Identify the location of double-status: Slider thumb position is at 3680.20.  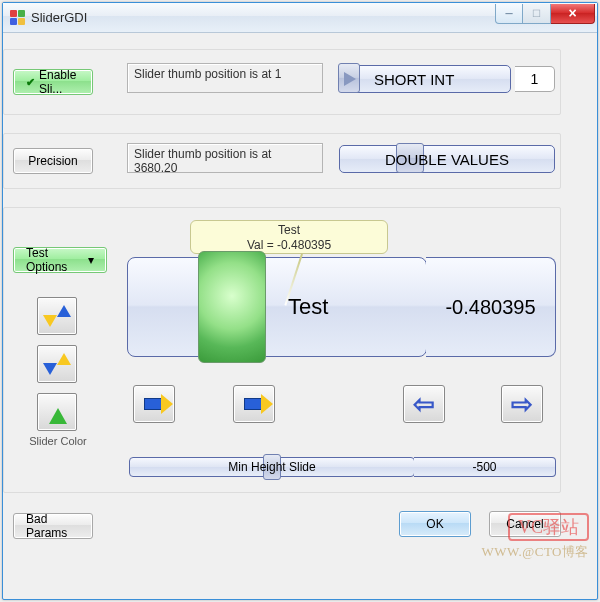
(225, 158).